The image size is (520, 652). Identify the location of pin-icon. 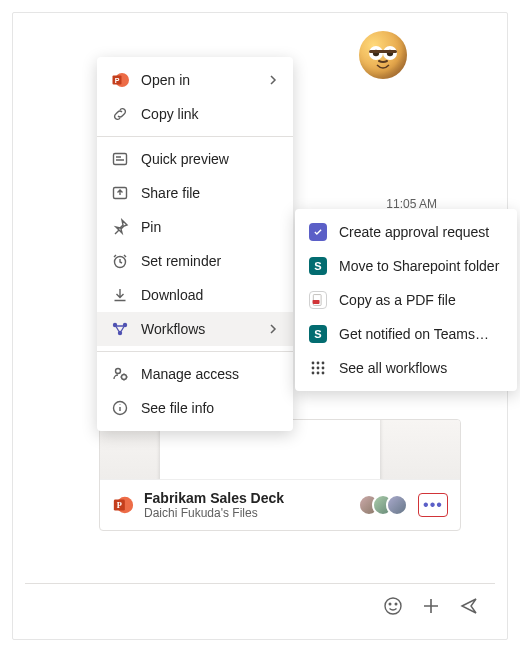
(120, 227).